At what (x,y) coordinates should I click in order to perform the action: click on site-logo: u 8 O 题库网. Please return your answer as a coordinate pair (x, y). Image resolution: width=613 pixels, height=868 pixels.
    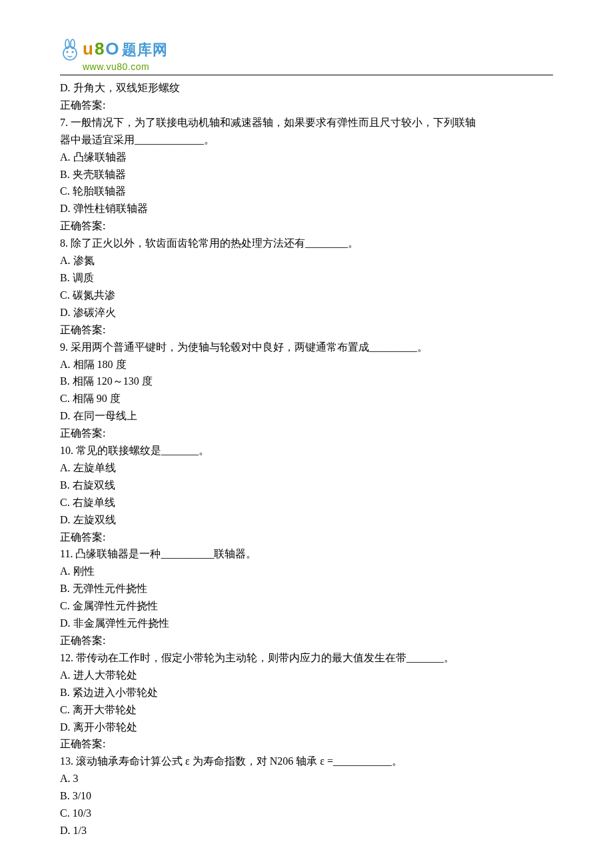
    Looking at the image, I should click on (306, 50).